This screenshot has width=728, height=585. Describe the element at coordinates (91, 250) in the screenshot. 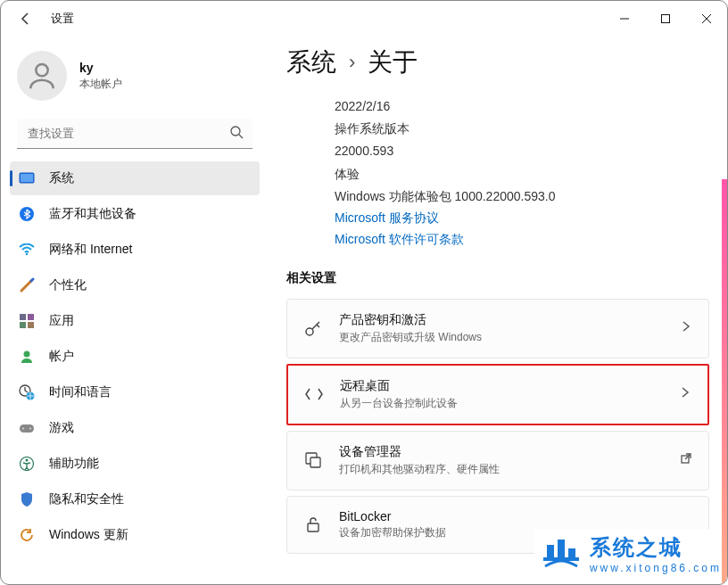

I see `nav-label: 网络和 Internet` at that location.